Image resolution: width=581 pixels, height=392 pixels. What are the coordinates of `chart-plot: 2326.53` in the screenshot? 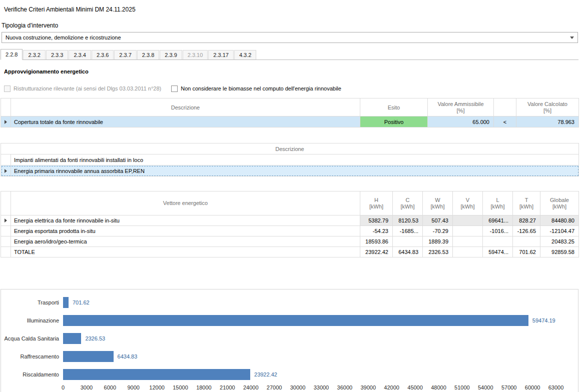 It's located at (309, 338).